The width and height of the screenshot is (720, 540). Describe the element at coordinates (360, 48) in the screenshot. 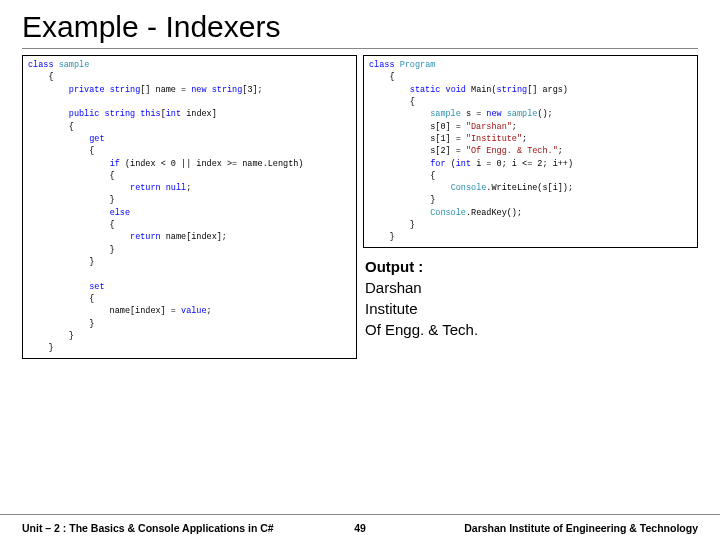

I see `title-underline` at that location.